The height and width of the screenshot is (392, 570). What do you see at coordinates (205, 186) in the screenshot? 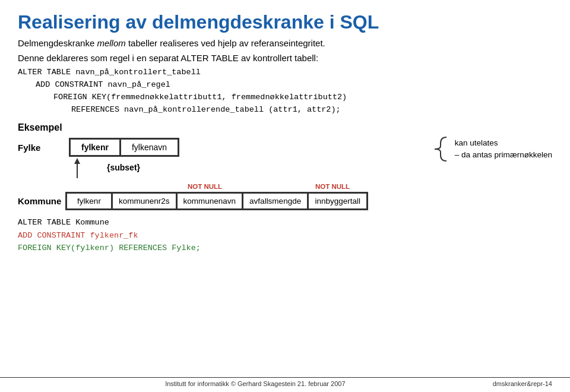
I see `not-null-1: NOT NULL` at bounding box center [205, 186].